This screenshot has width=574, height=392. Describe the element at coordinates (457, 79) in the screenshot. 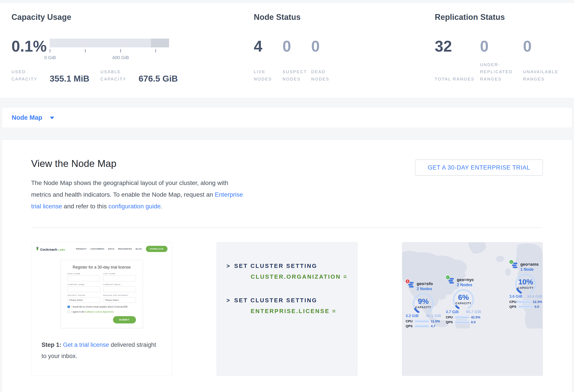

I see `total-ranges-label: TOTAL RANGES` at that location.